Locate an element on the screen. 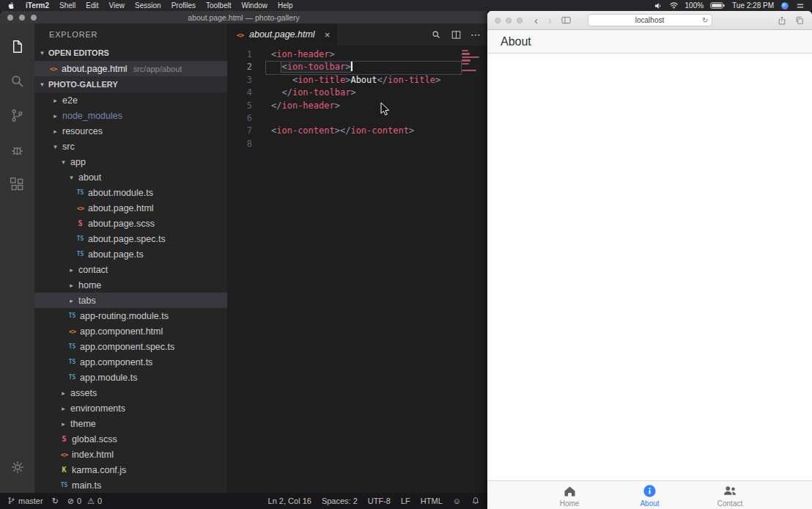 The height and width of the screenshot is (509, 812). menubar-clock: Tue 2:28 PM is located at coordinates (753, 6).